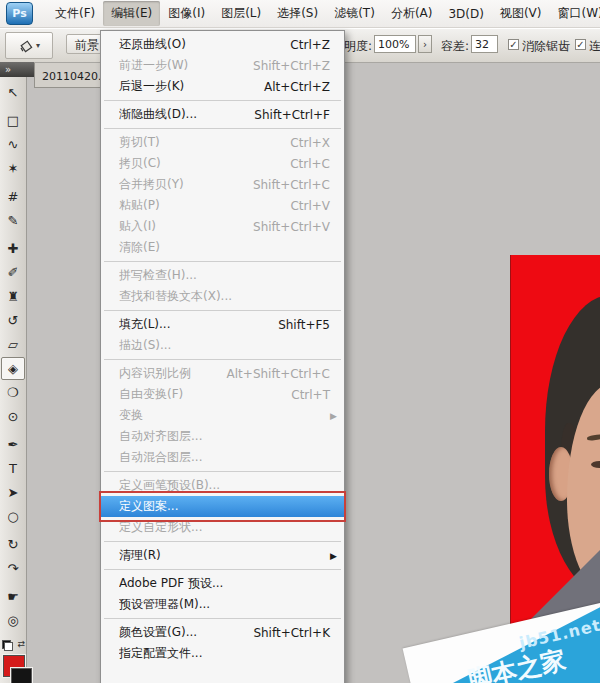 This screenshot has width=600, height=683. What do you see at coordinates (222, 114) in the screenshot?
I see `menu-item-4: 渐隐曲线(D)...Shift+Ctrl+F` at bounding box center [222, 114].